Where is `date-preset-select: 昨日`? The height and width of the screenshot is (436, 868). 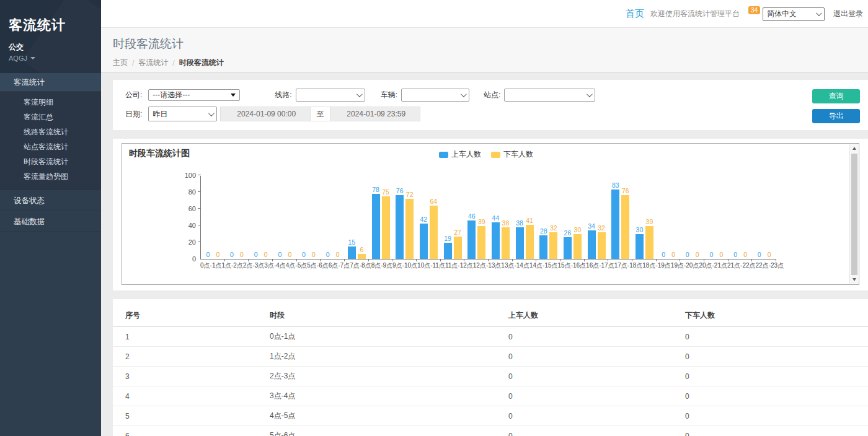 date-preset-select: 昨日 is located at coordinates (182, 114).